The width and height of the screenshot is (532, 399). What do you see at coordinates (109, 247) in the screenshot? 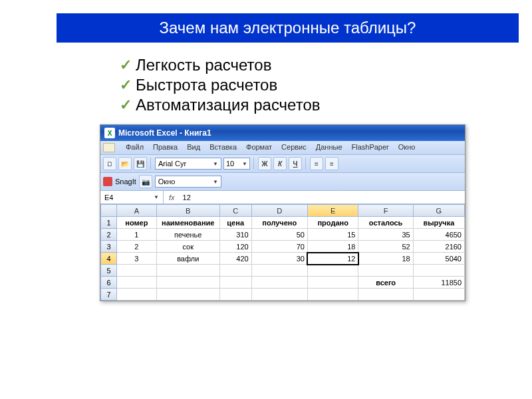
I see `row-header: 3` at bounding box center [109, 247].